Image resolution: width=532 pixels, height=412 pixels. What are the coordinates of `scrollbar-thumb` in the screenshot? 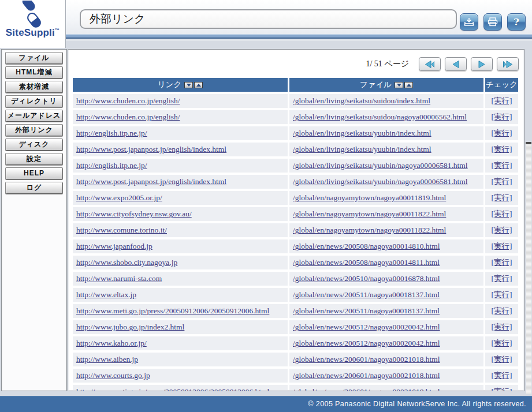 It's located at (529, 143).